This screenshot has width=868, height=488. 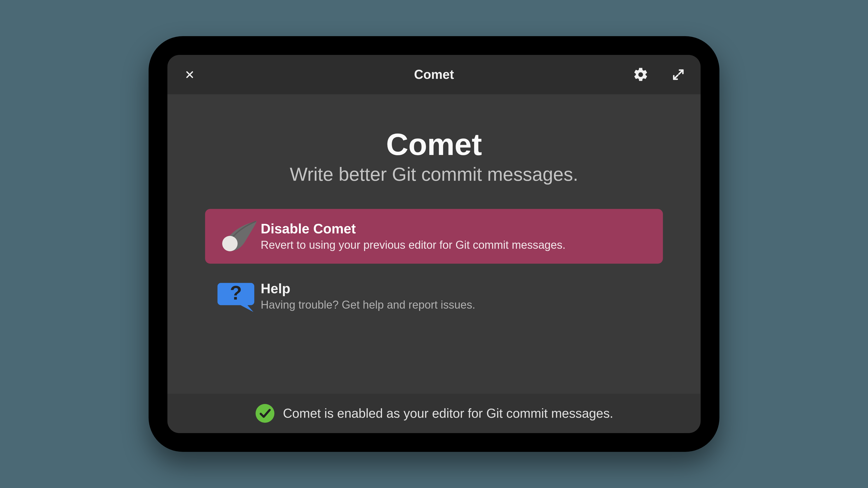 I want to click on titlebar: Comet, so click(x=434, y=75).